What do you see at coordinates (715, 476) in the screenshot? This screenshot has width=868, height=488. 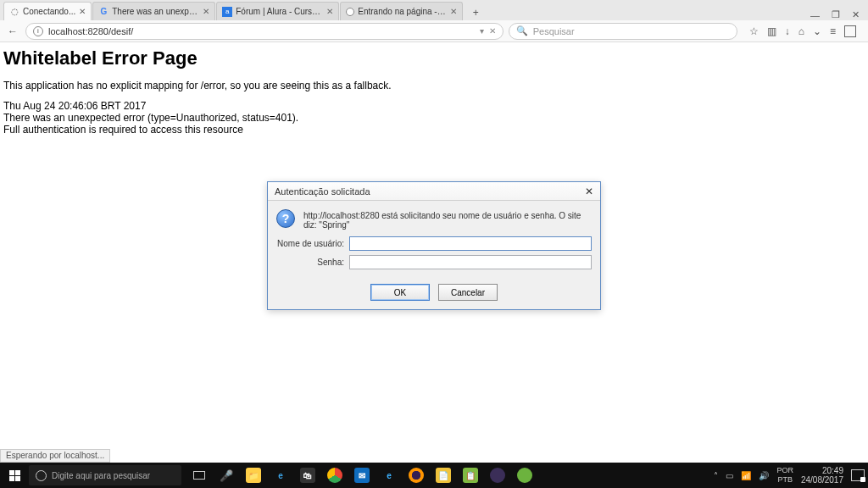 I see `tray-chevron-icon: ˄` at bounding box center [715, 476].